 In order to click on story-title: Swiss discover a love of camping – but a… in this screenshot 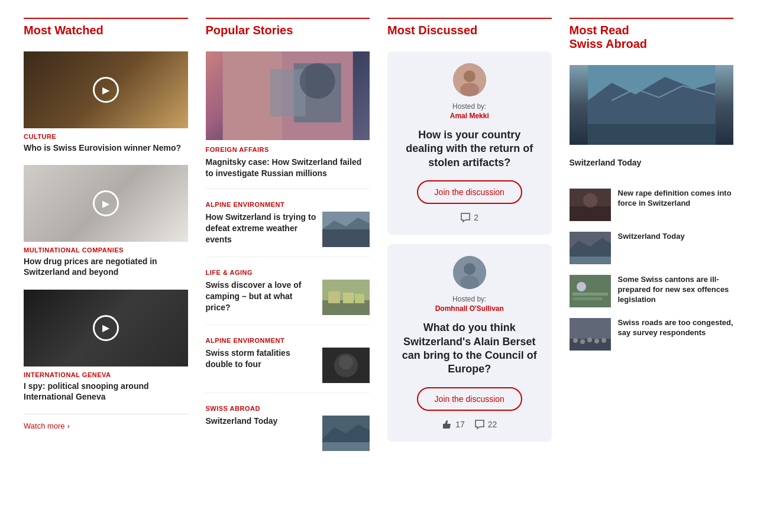, I will do `click(261, 297)`.